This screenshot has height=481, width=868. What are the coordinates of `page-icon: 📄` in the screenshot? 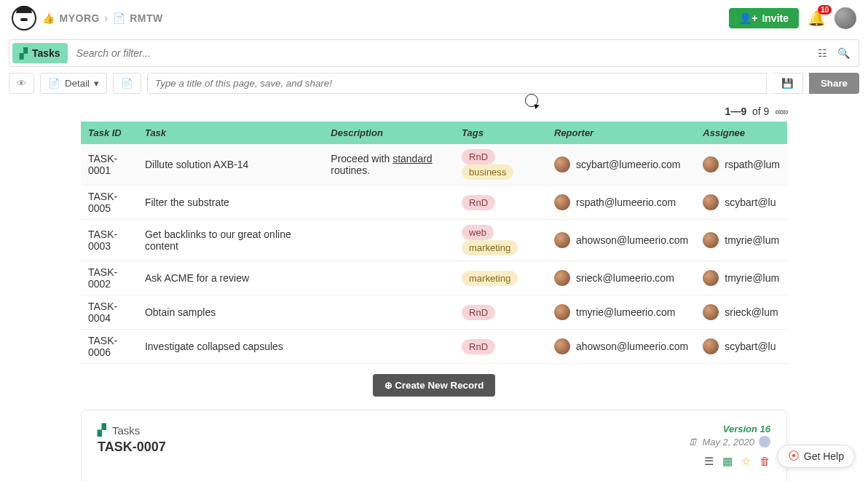 It's located at (127, 83).